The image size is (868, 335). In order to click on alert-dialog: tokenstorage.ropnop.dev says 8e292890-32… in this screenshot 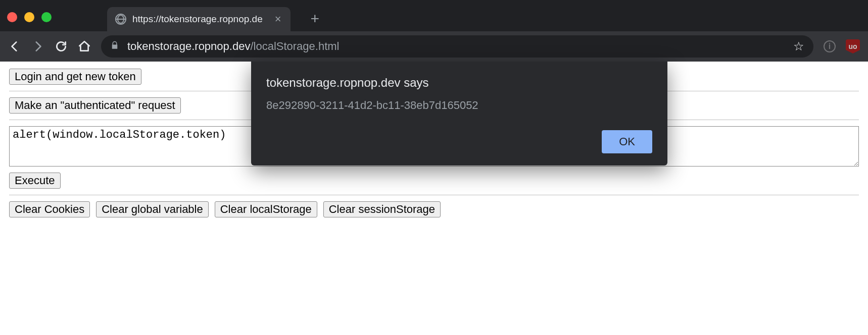, I will do `click(459, 114)`.